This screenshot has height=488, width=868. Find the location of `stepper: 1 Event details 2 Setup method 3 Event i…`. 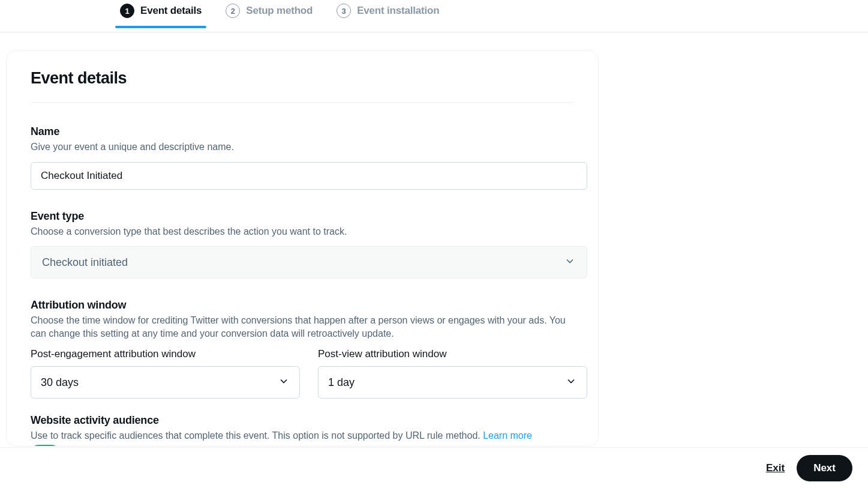

stepper: 1 Event details 2 Setup method 3 Event i… is located at coordinates (434, 16).